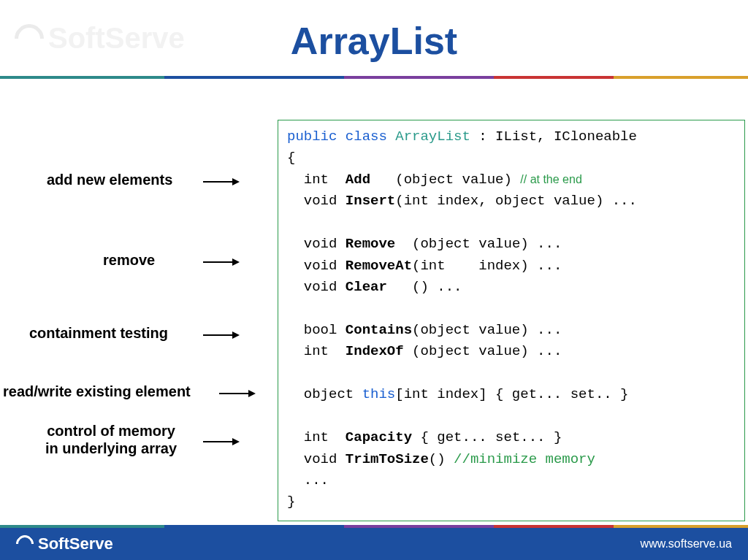 The height and width of the screenshot is (560, 748). What do you see at coordinates (64, 544) in the screenshot?
I see `footer-logo: SoftServe` at bounding box center [64, 544].